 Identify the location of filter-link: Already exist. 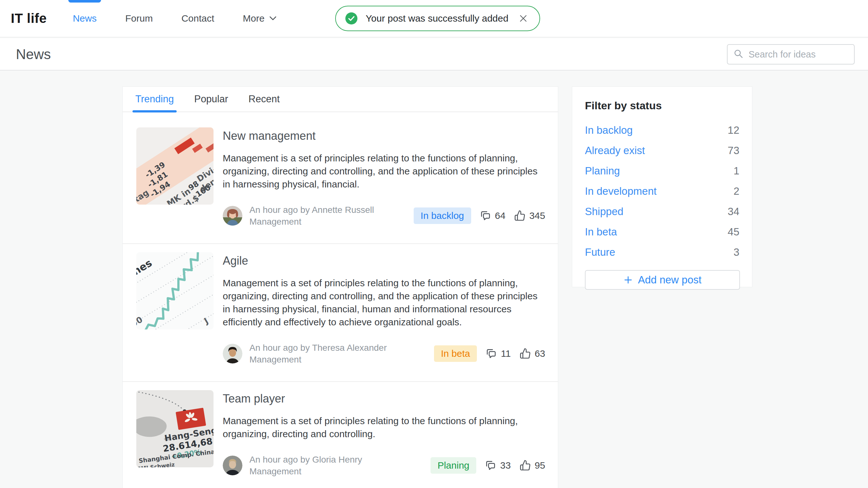
(615, 151).